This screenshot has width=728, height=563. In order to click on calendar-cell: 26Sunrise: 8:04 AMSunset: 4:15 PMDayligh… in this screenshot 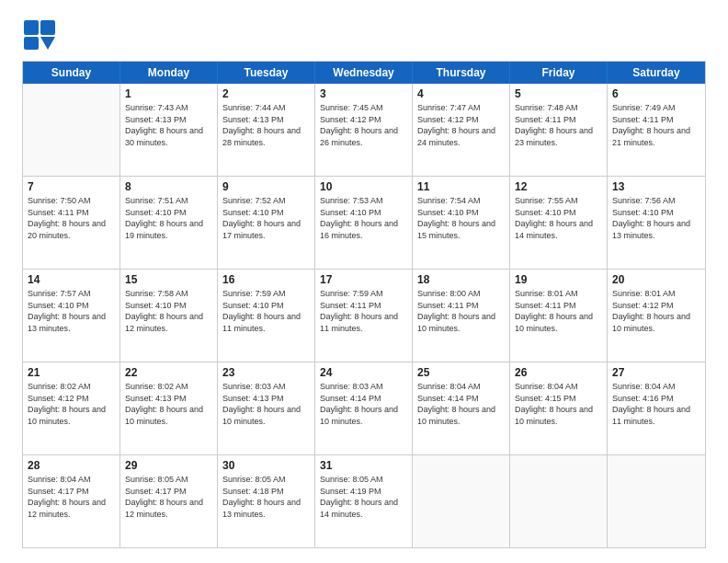, I will do `click(559, 408)`.